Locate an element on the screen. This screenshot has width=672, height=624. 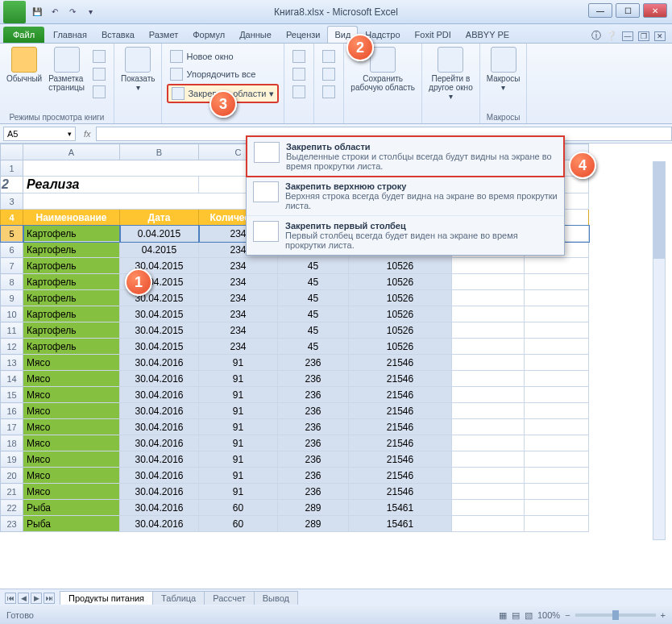
freeze-first-col-option: Закрепить первый столбецПервый столбец в… is located at coordinates (405, 235).